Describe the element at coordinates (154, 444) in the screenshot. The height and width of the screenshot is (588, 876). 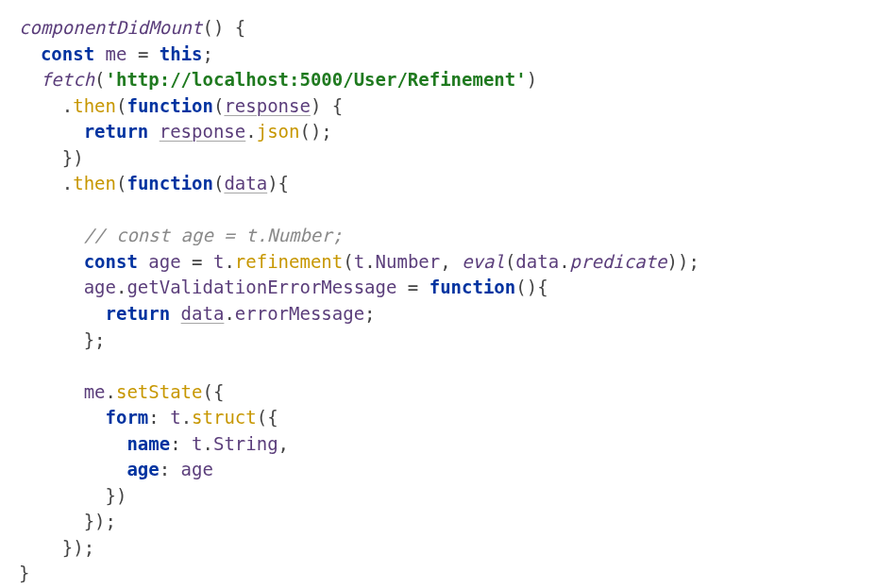
I see `code-line: name: t.String,` at that location.